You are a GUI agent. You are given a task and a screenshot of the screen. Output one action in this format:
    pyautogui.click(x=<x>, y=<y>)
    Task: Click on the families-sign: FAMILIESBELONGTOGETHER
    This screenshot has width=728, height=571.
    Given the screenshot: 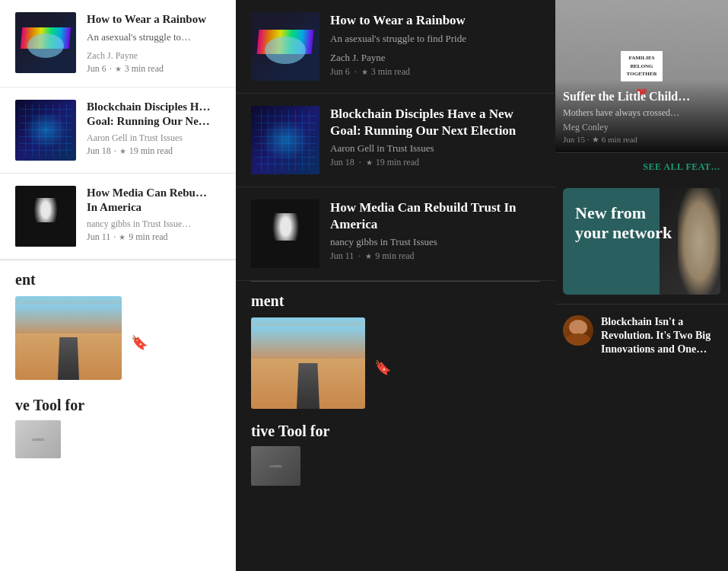 What is the action you would take?
    pyautogui.click(x=642, y=66)
    